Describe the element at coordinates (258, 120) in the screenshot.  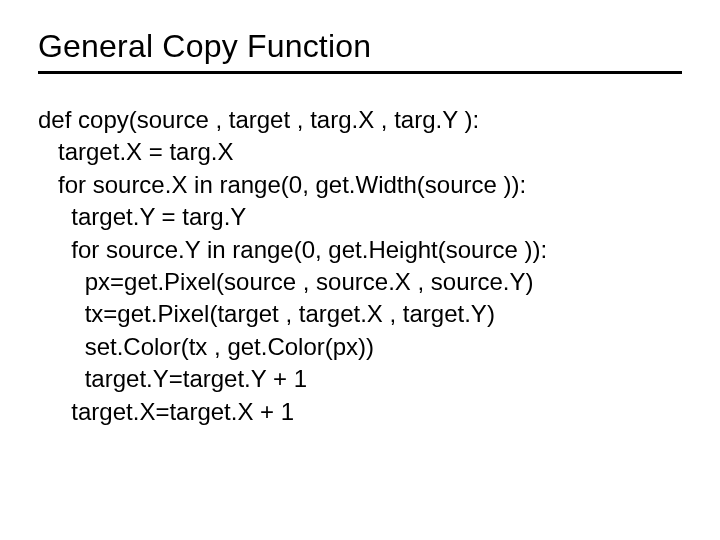
I see `code-line: def copy(source , target , targ.X , targ…` at that location.